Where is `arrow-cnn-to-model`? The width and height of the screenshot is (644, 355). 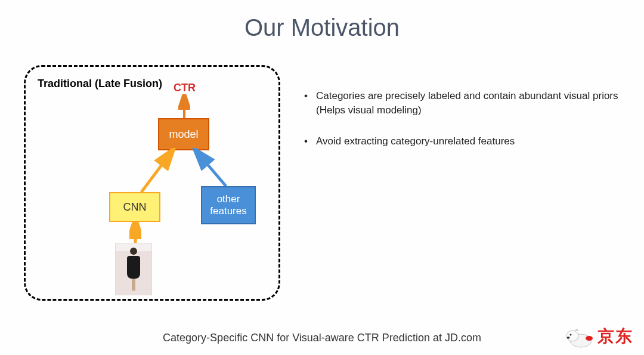 arrow-cnn-to-model is located at coordinates (159, 172).